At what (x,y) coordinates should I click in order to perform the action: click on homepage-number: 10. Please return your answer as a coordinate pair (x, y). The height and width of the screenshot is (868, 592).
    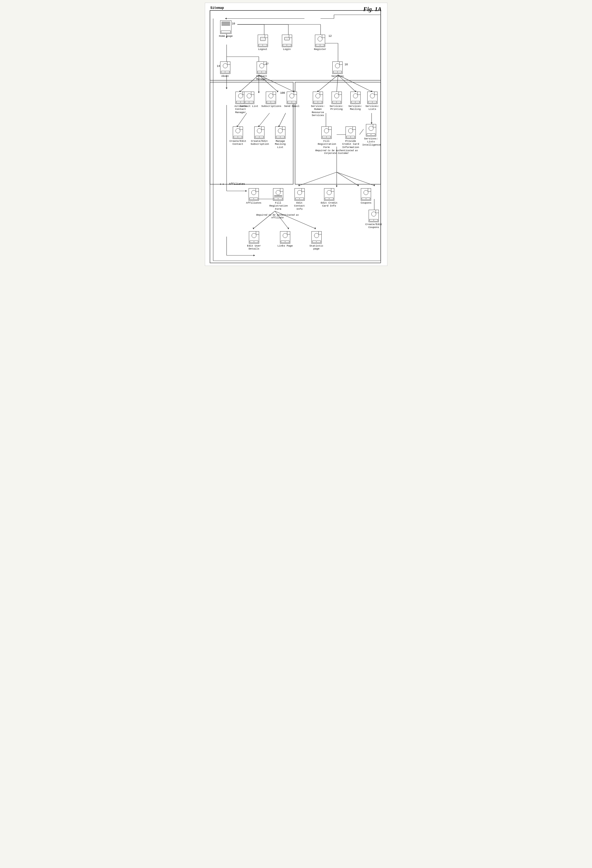
    Looking at the image, I should click on (234, 24).